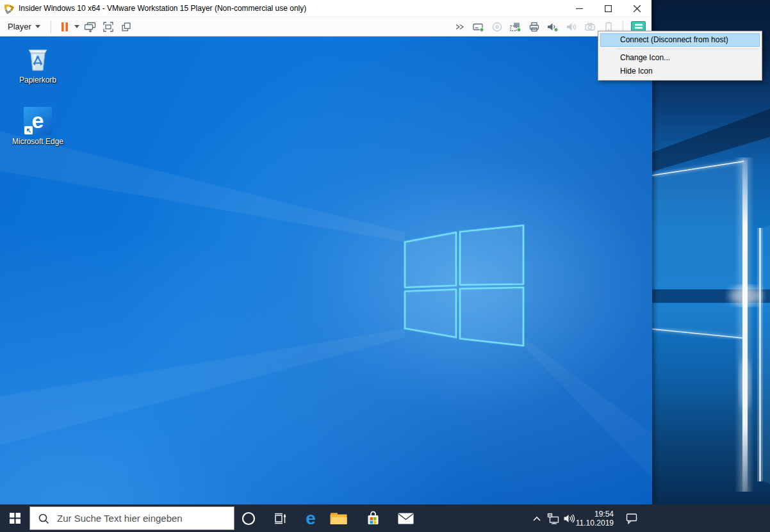 The width and height of the screenshot is (770, 532). Describe the element at coordinates (69, 27) in the screenshot. I see `suspend-group` at that location.